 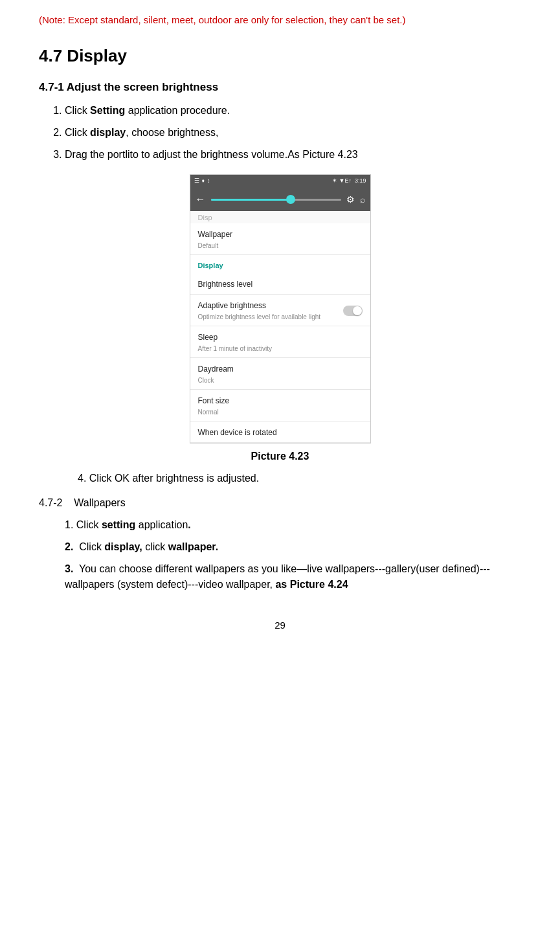 What do you see at coordinates (293, 547) in the screenshot?
I see `subsection2-step2: 2. Click display, click wallpaper.` at bounding box center [293, 547].